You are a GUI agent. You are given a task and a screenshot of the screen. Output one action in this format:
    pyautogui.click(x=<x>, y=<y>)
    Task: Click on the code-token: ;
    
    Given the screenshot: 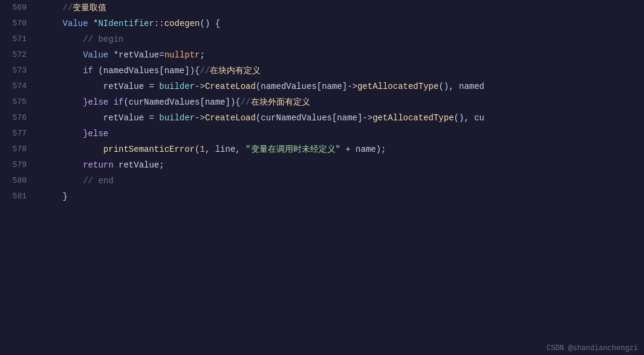 What is the action you would take?
    pyautogui.click(x=202, y=55)
    